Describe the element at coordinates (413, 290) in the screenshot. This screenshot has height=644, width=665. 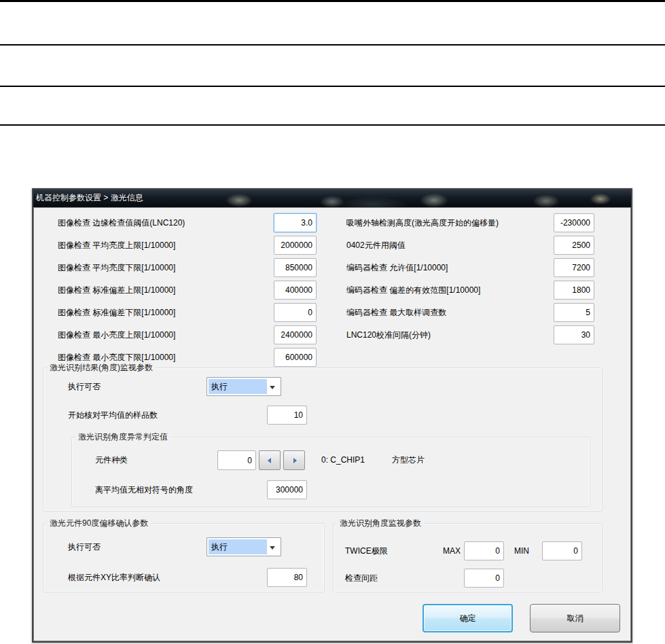
I see `field-label-encoder-range: 编码器检查 偏差的有效范围[1/10000]` at that location.